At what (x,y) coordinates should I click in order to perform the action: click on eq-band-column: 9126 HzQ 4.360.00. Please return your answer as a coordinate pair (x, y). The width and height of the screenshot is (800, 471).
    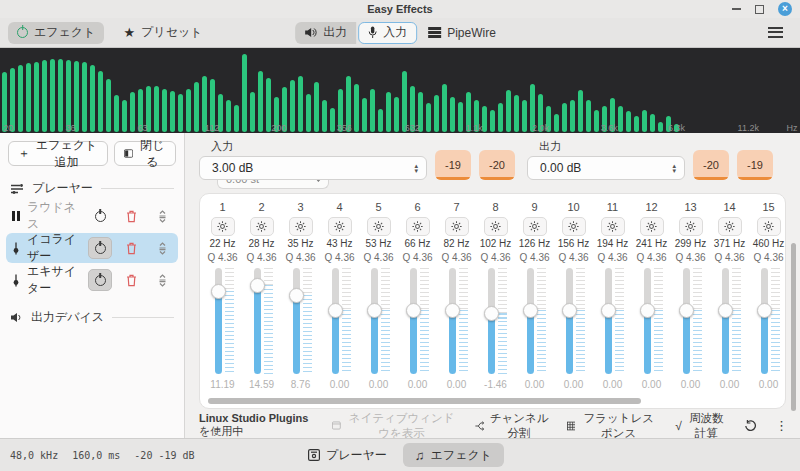
    Looking at the image, I should click on (534, 304).